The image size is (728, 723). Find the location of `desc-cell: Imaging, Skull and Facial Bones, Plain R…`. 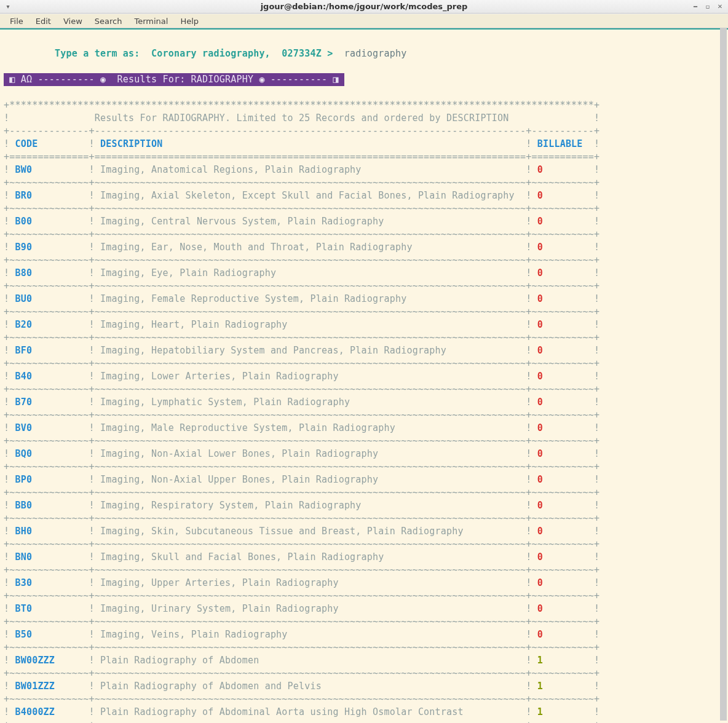

desc-cell: Imaging, Skull and Facial Bones, Plain R… is located at coordinates (310, 557).